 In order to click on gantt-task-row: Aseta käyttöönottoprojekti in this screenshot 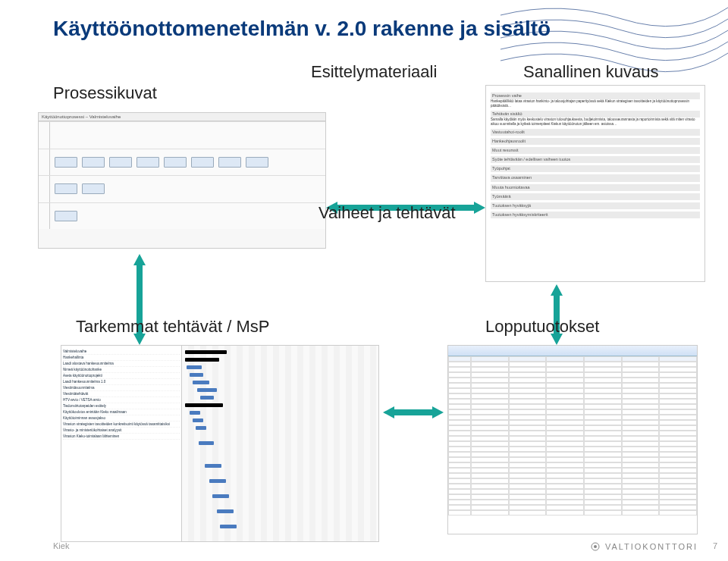, I will do `click(121, 376)`.